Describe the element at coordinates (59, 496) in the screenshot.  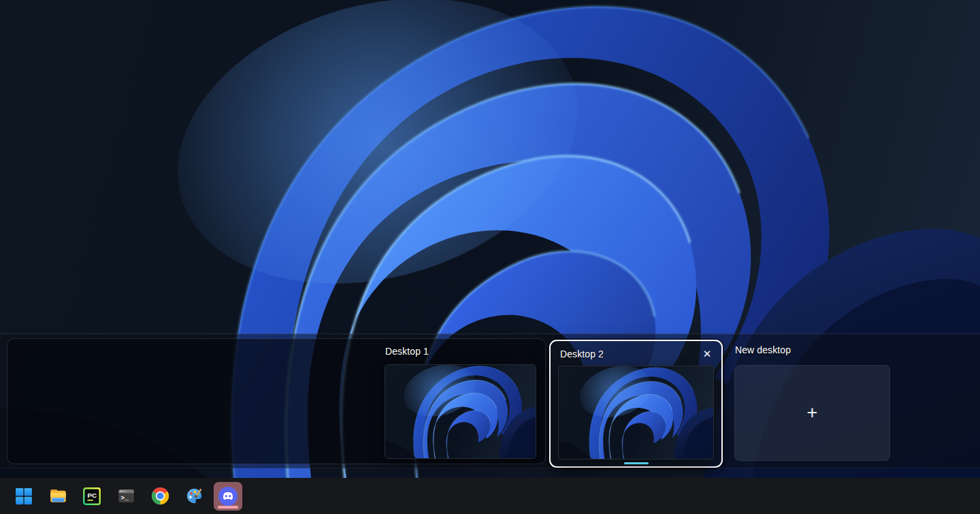
I see `file-explorer-icon` at that location.